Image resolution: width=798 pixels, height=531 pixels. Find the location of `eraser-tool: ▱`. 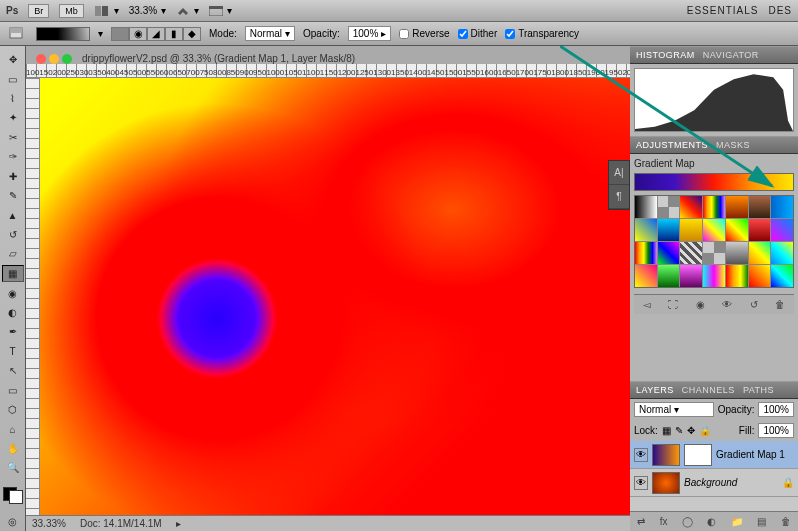

eraser-tool: ▱ is located at coordinates (13, 254).